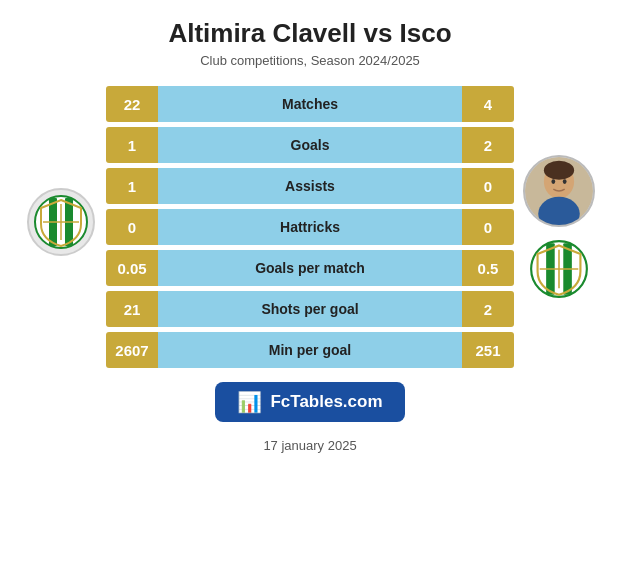 The image size is (620, 580). What do you see at coordinates (61, 227) in the screenshot?
I see `left-player-column` at bounding box center [61, 227].